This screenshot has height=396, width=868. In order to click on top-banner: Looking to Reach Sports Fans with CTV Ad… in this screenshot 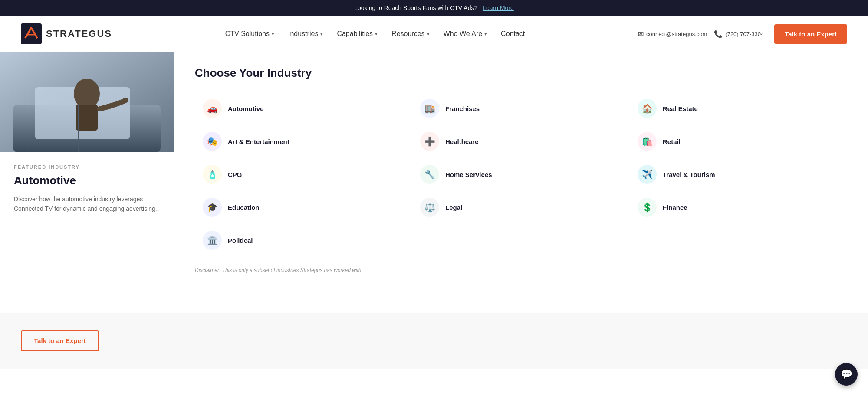, I will do `click(434, 8)`.